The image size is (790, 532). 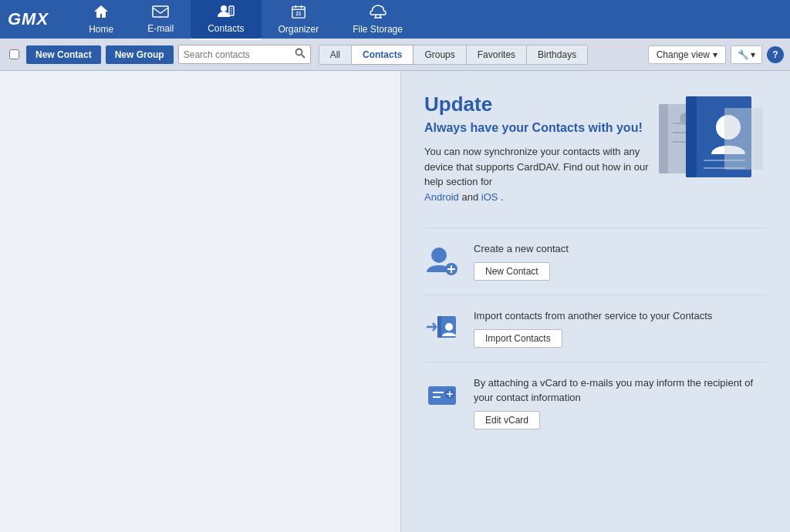 I want to click on select-all-checkbox, so click(x=14, y=55).